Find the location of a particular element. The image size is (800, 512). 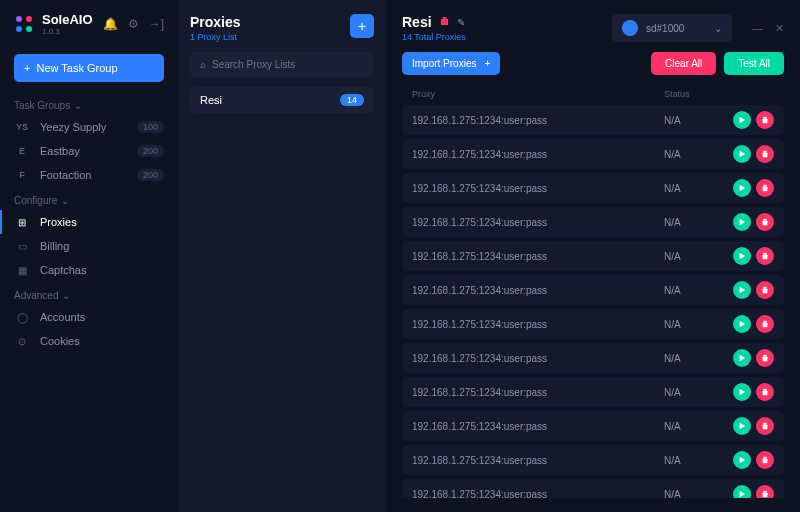

panel-title: Proxies is located at coordinates (216, 22).